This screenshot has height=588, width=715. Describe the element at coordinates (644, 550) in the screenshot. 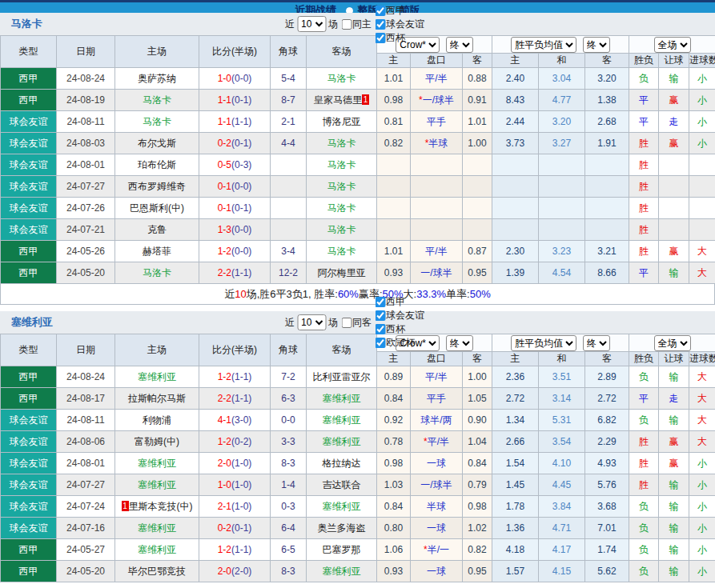

I see `col-result: 负` at that location.